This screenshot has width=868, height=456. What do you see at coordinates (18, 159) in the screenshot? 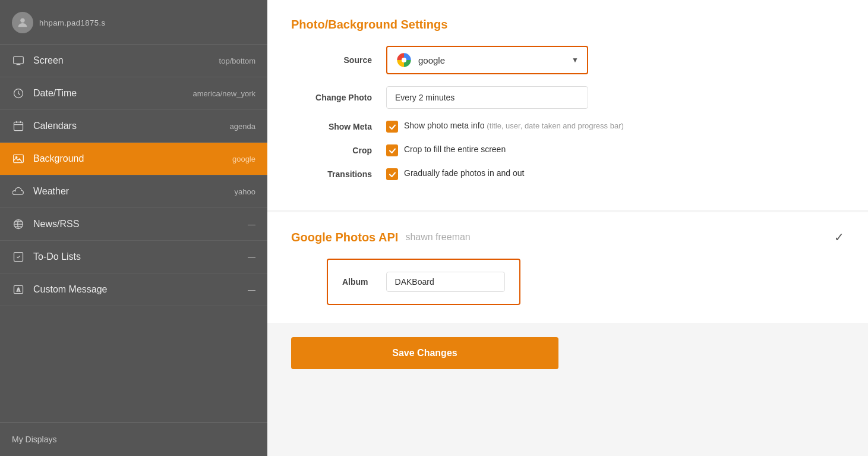
I see `background-icon` at bounding box center [18, 159].